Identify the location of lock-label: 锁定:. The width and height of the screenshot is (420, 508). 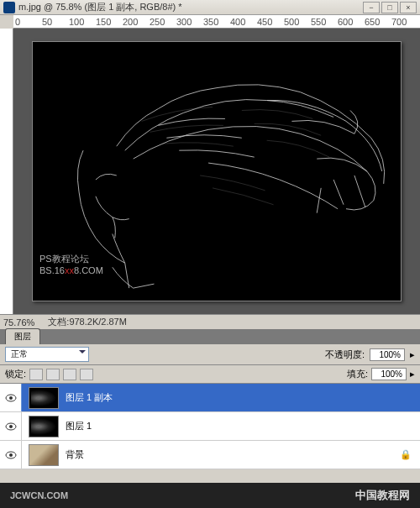
(15, 374).